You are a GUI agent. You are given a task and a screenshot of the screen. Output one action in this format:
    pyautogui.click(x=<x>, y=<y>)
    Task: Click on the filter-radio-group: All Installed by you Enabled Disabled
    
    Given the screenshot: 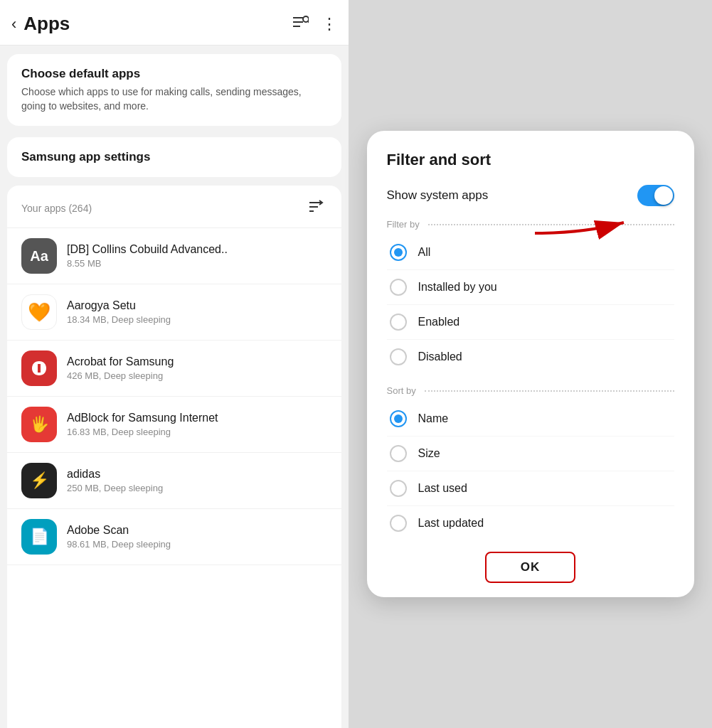 What is the action you would take?
    pyautogui.click(x=531, y=304)
    